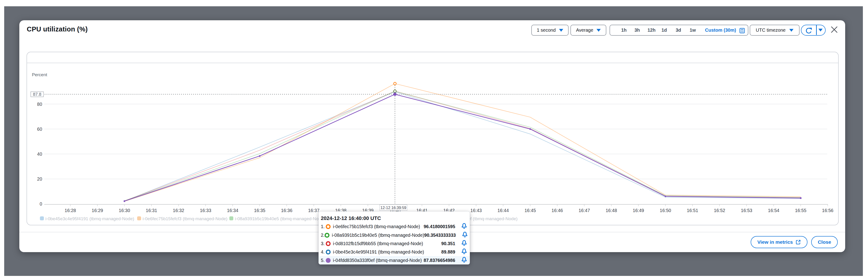  I want to click on svg-text: 16:53, so click(747, 211).